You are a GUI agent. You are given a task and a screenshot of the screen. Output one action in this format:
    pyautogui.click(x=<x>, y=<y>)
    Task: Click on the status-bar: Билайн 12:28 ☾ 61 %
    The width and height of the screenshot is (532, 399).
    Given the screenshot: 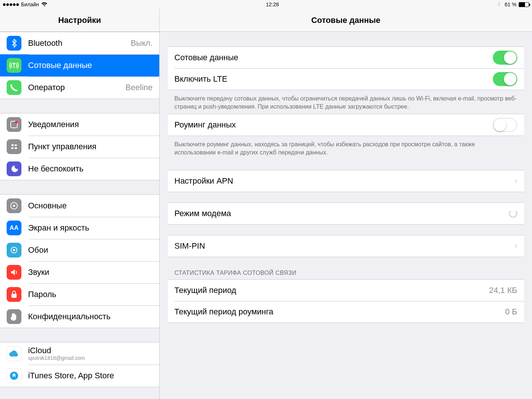 What is the action you would take?
    pyautogui.click(x=266, y=4)
    